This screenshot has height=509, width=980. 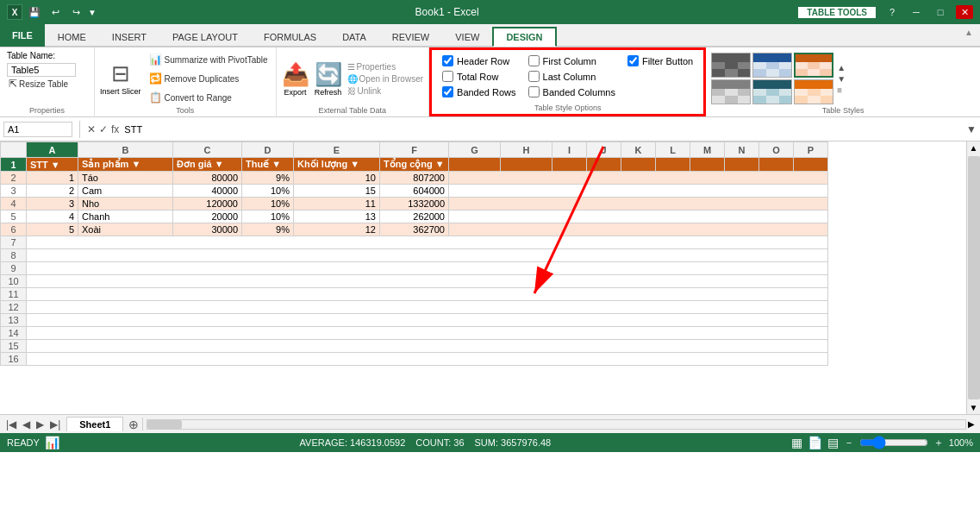 I want to click on cell-H1, so click(x=527, y=165).